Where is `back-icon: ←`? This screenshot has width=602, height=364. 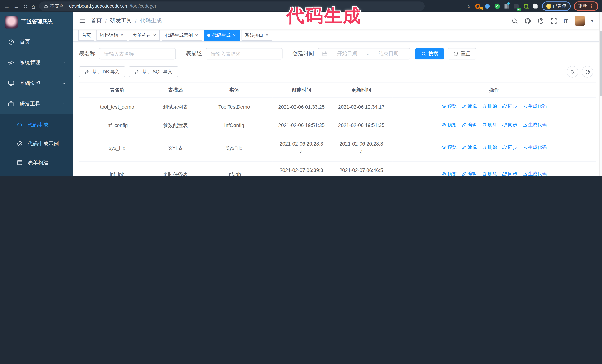
back-icon: ← is located at coordinates (7, 6).